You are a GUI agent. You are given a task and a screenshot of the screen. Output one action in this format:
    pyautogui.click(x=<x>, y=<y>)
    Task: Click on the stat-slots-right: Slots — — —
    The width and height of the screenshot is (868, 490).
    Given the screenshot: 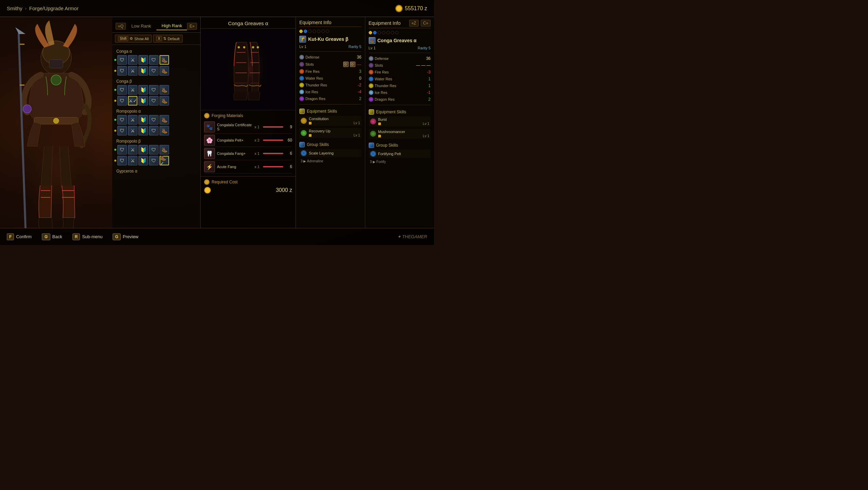 What is the action you would take?
    pyautogui.click(x=400, y=65)
    